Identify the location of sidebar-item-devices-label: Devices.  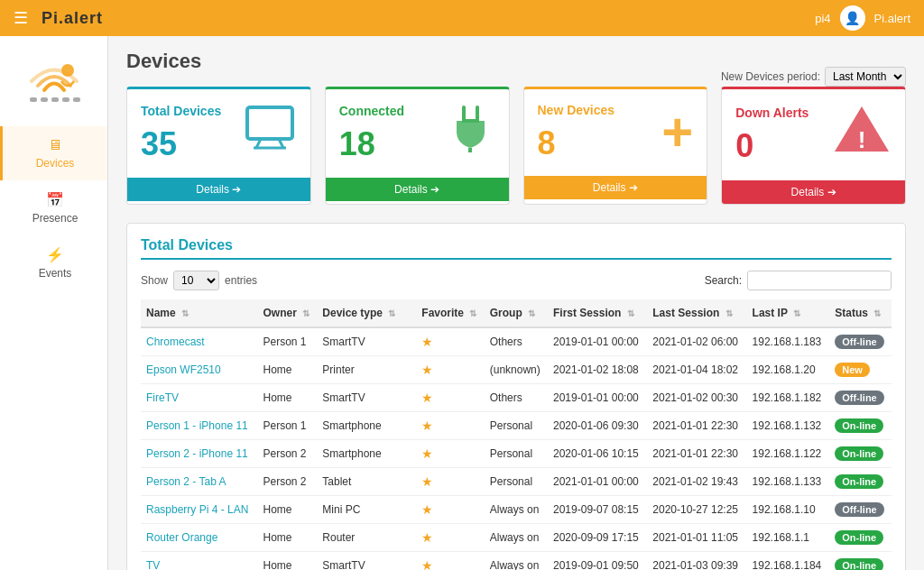
(56, 163).